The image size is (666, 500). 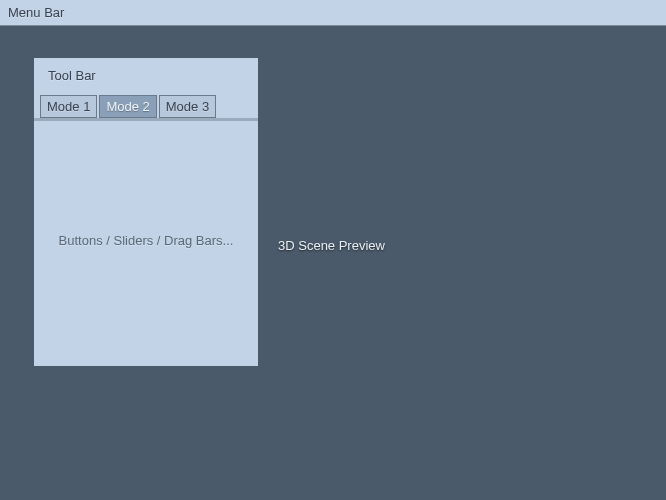 What do you see at coordinates (146, 240) in the screenshot?
I see `tool-body-placeholder: Buttons / Sliders / Drag Bars...` at bounding box center [146, 240].